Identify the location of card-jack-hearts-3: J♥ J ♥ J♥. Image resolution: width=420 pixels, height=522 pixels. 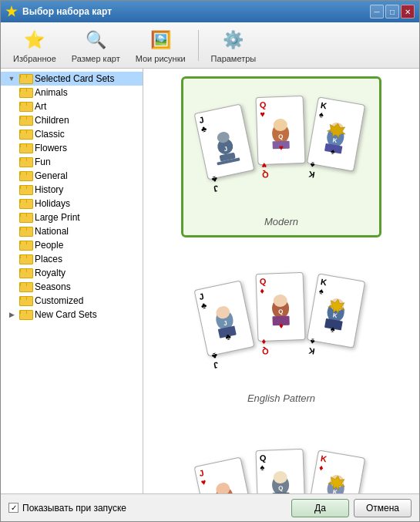
(225, 475).